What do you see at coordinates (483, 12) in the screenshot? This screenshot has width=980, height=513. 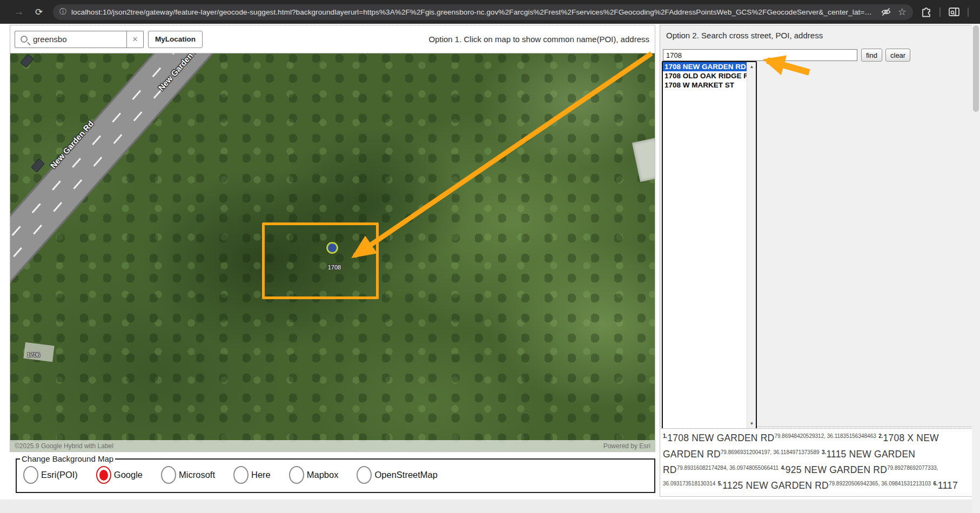 I see `address-bar: ⓘ localhost:10/json2tree/gateway/feature…` at bounding box center [483, 12].